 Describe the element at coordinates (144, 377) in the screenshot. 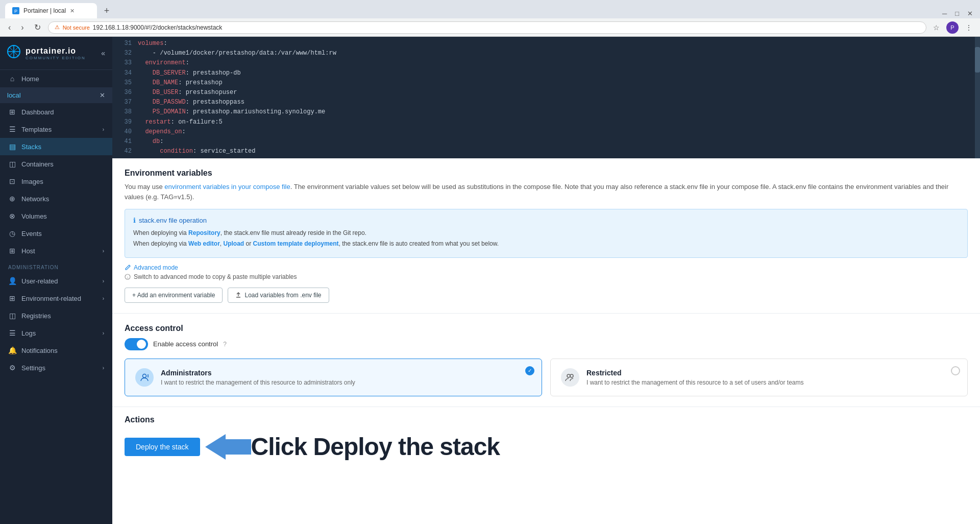

I see `admin-card-icon` at that location.